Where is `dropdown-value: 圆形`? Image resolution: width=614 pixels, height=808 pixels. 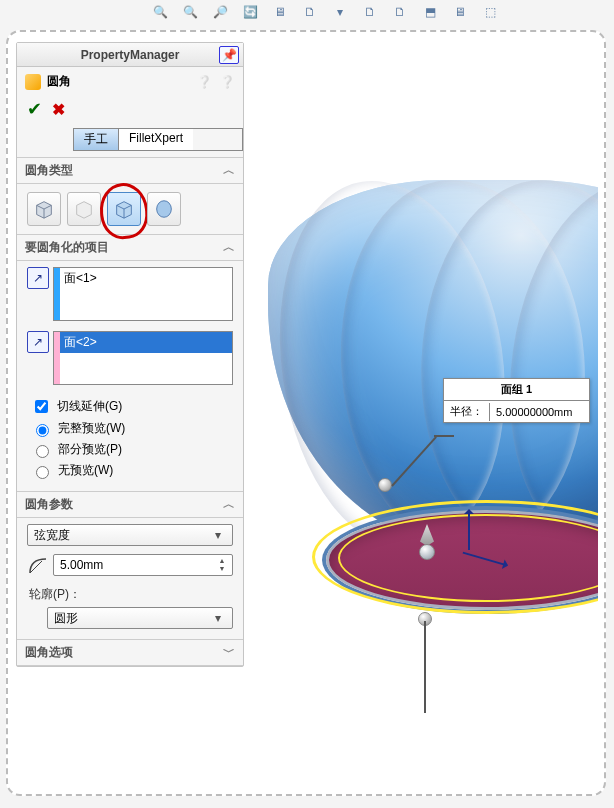
dropdown-value: 圆形 is located at coordinates (66, 618).